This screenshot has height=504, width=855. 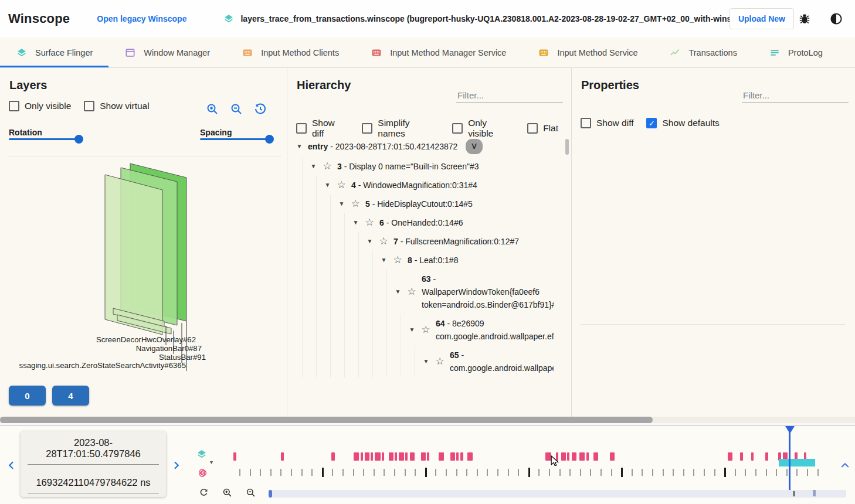 What do you see at coordinates (607, 123) in the screenshot?
I see `checkbox-show-diff: Show diff` at bounding box center [607, 123].